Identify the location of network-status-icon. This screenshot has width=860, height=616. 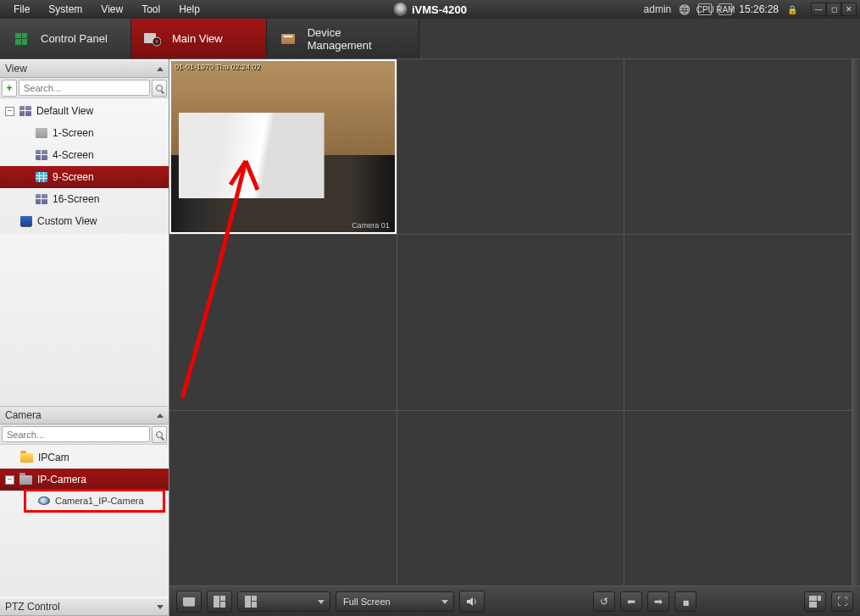
(685, 9).